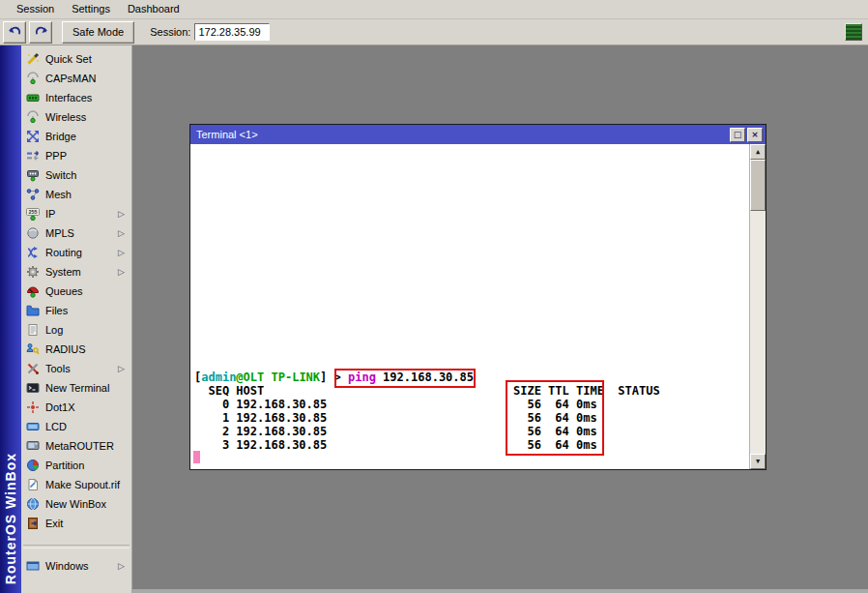  What do you see at coordinates (758, 152) in the screenshot?
I see `scroll-up-icon: ▲` at bounding box center [758, 152].